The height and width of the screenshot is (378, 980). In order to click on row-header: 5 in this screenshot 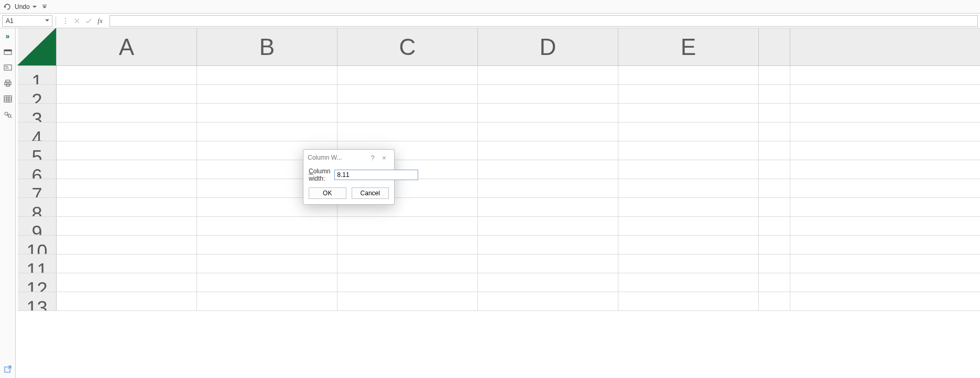, I will do `click(37, 151)`.